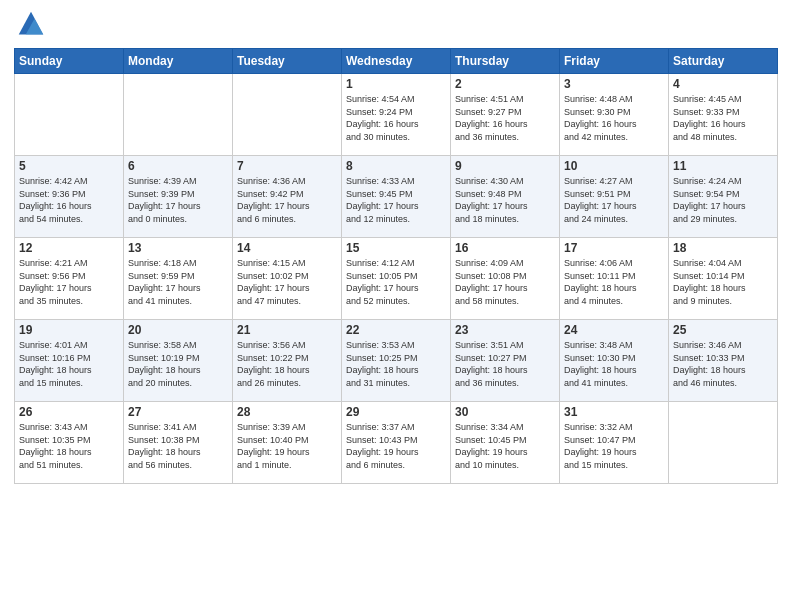 The image size is (792, 612). Describe the element at coordinates (178, 197) in the screenshot. I see `day-cell-6: 6Sunrise: 4:39 AM Sunset: 9:39 PM Daylig…` at that location.